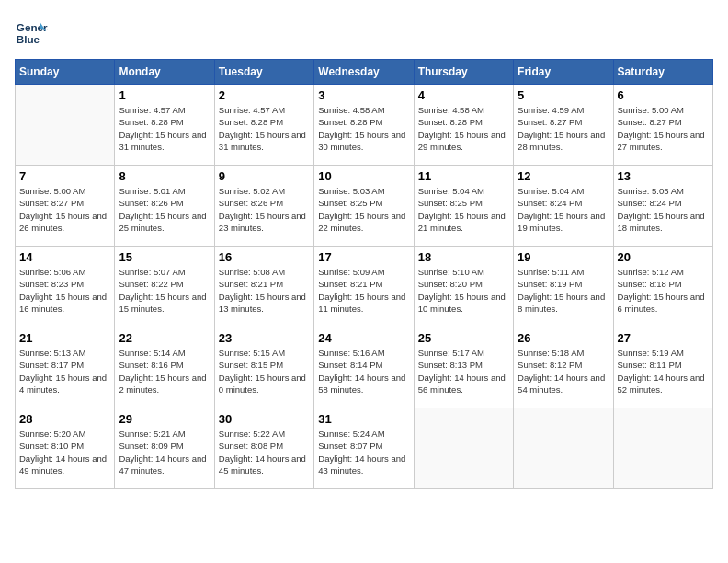 The height and width of the screenshot is (563, 728). What do you see at coordinates (463, 339) in the screenshot?
I see `day-number: 25` at bounding box center [463, 339].